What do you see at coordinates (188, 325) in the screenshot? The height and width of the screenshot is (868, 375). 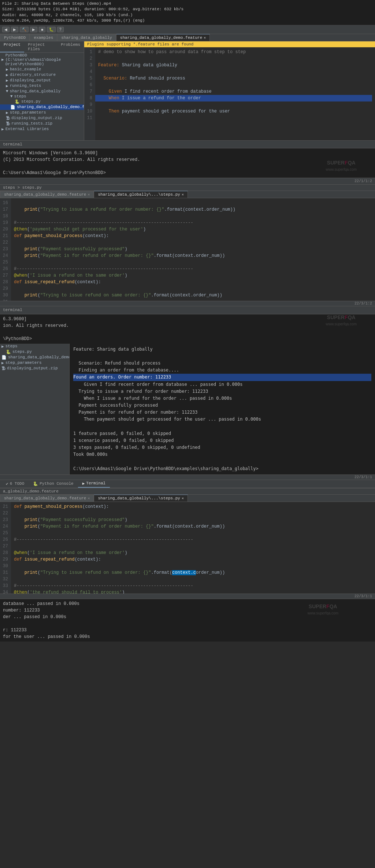 I see `terminal-section-2: terminal 6.3.9600] ion. All rights reser…` at bounding box center [188, 325].